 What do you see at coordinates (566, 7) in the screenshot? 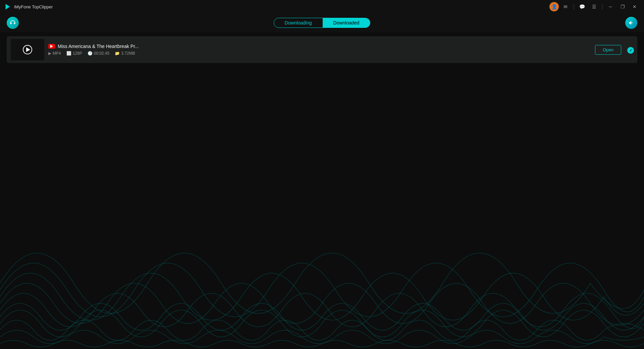
I see `mail-icon: ✉` at bounding box center [566, 7].